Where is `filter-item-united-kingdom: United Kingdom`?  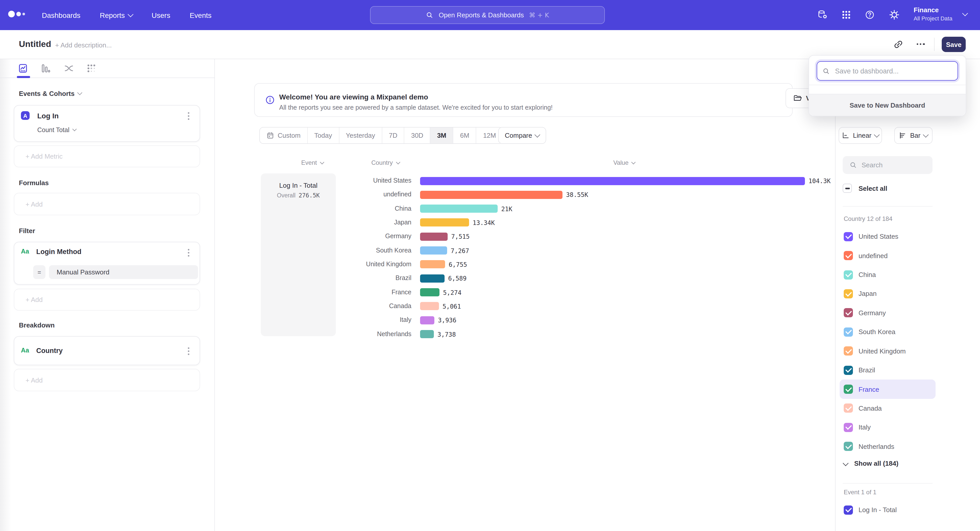
filter-item-united-kingdom: United Kingdom is located at coordinates (888, 351).